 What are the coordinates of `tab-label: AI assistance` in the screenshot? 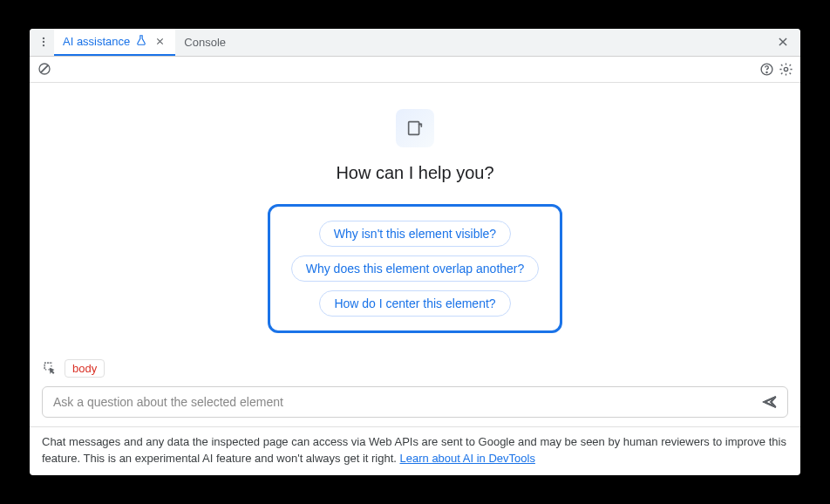 It's located at (96, 42).